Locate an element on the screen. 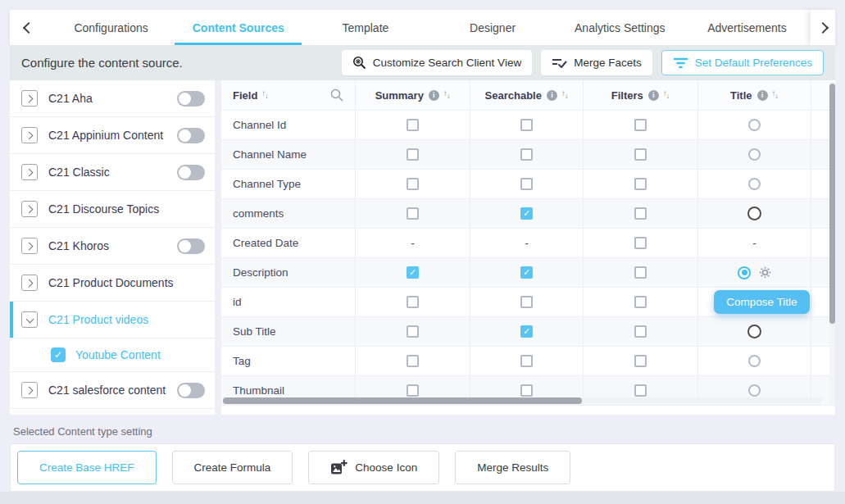 Image resolution: width=845 pixels, height=504 pixels. sidebar-item-c21-salesforce-content: C21 salesforce content is located at coordinates (112, 390).